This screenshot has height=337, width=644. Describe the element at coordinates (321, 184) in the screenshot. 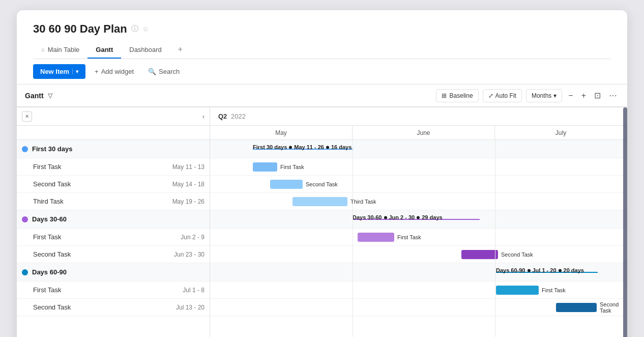

I see `task-bar-label-second-task-g1: Second Task` at that location.